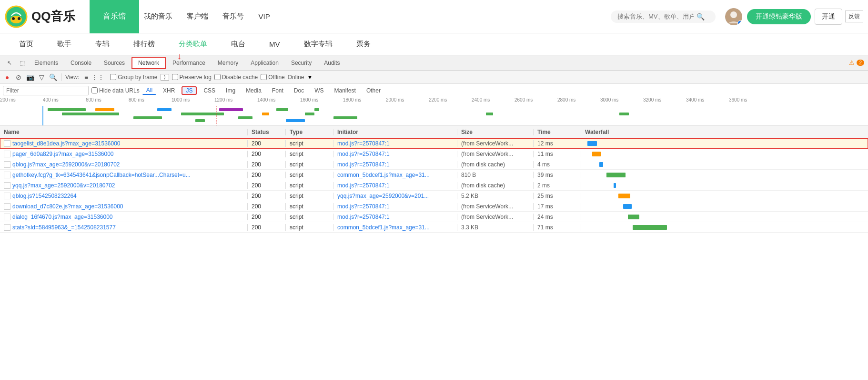  I want to click on search-input, so click(656, 16).